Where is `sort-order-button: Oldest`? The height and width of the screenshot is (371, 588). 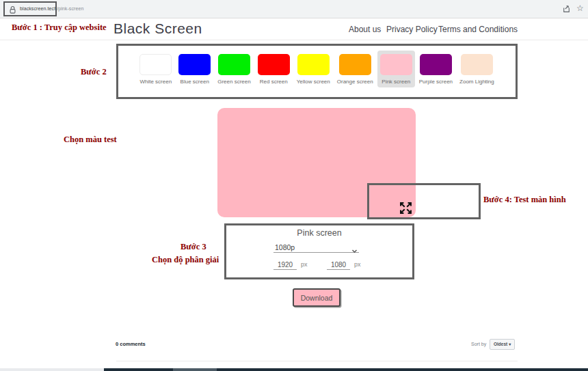 sort-order-button: Oldest is located at coordinates (502, 344).